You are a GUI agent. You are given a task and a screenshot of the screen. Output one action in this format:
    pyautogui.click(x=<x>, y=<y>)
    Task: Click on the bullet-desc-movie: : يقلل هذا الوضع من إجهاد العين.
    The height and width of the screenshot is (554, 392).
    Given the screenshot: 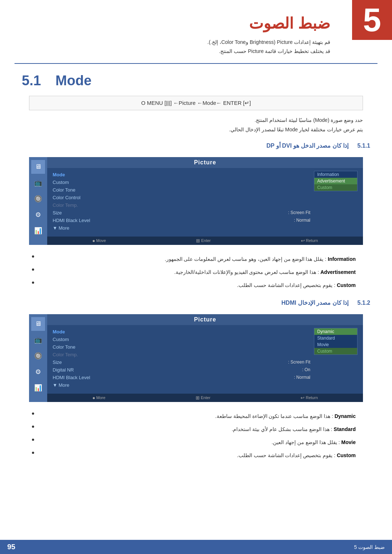 What is the action you would take?
    pyautogui.click(x=306, y=442)
    